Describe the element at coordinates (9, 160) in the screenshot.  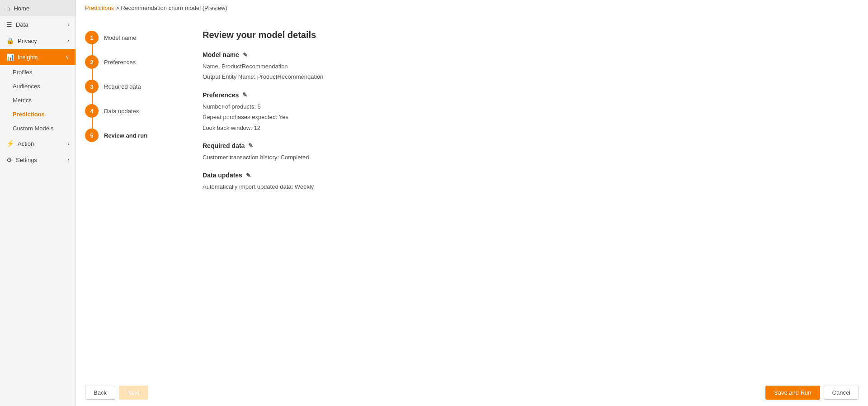
I see `settings-icon: ⚙` at that location.